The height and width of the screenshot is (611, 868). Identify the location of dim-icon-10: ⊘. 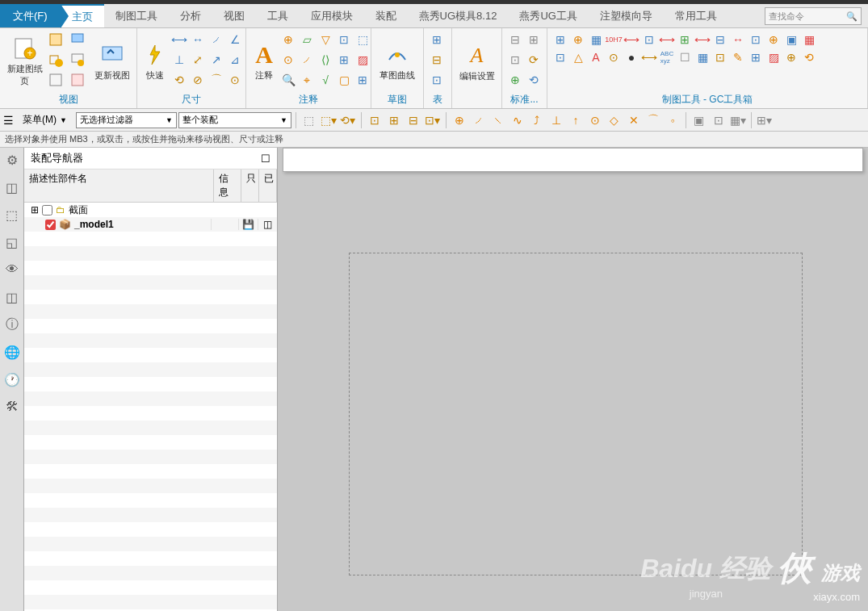
(198, 80).